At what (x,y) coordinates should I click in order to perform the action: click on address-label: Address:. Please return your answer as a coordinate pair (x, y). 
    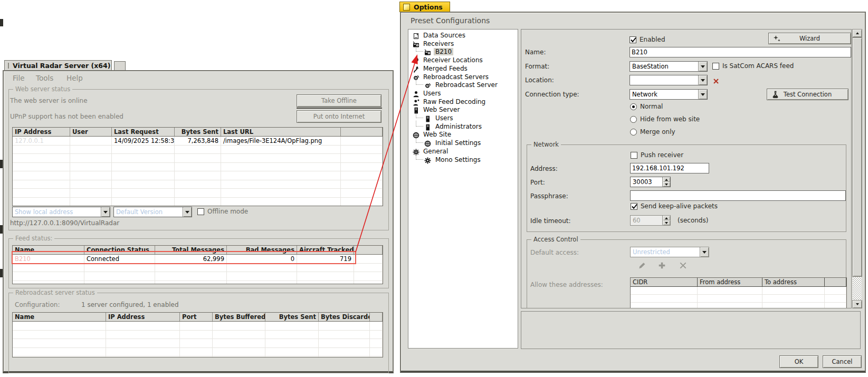
    Looking at the image, I should click on (544, 169).